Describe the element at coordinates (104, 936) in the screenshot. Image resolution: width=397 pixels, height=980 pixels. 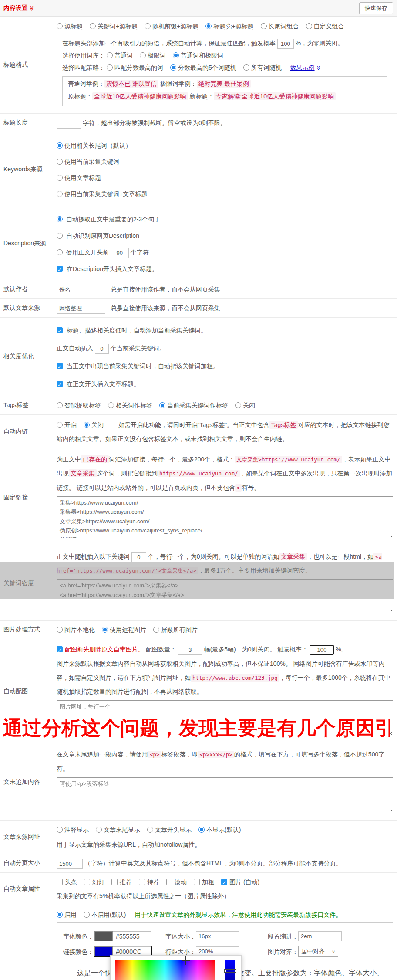
I see `font-color-swatch` at that location.